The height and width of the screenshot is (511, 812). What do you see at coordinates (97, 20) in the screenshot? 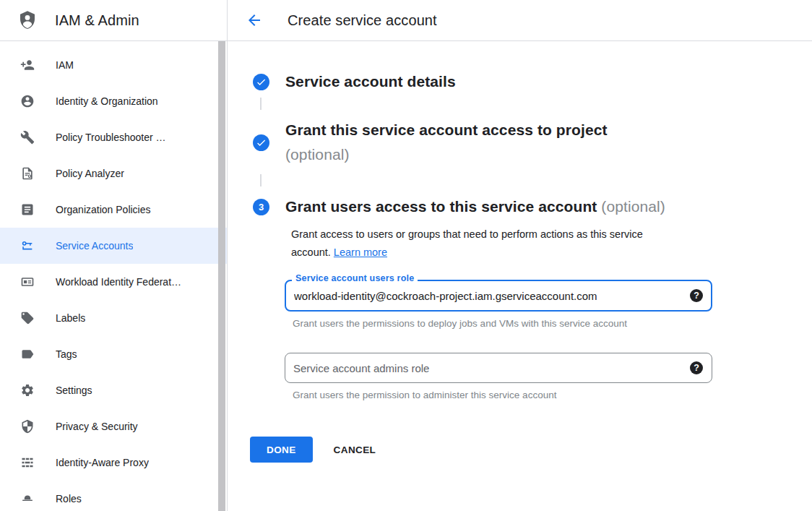
I see `product-title: IAM & Admin` at bounding box center [97, 20].